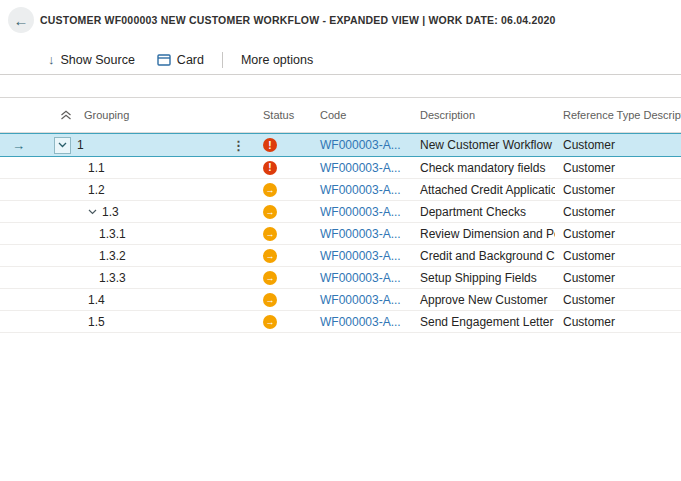 This screenshot has height=481, width=681. Describe the element at coordinates (112, 234) in the screenshot. I see `grouping-value: 1.3.1` at that location.